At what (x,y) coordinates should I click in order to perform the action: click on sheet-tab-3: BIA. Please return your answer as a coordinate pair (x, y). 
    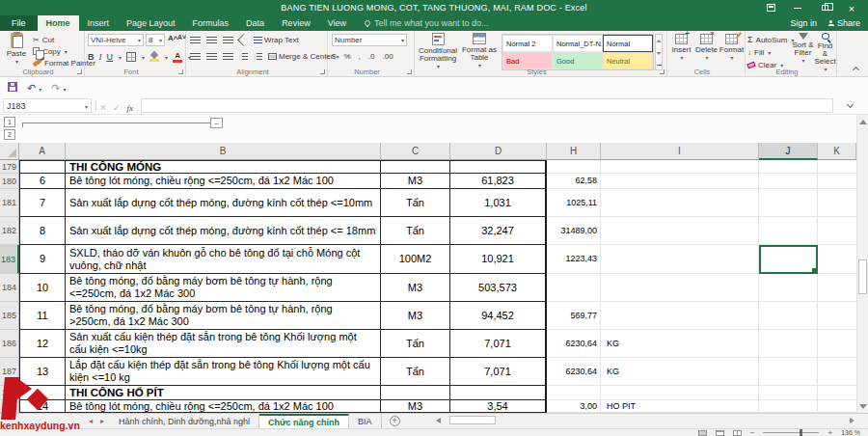
    Looking at the image, I should click on (366, 421).